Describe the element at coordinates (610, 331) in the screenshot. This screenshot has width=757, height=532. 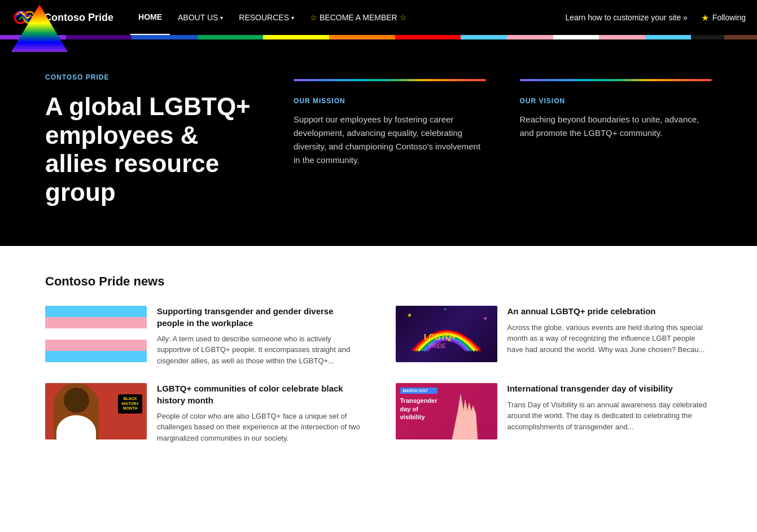
I see `news-content-2: An annual LGBTQ+ pride celebration Acros…` at that location.